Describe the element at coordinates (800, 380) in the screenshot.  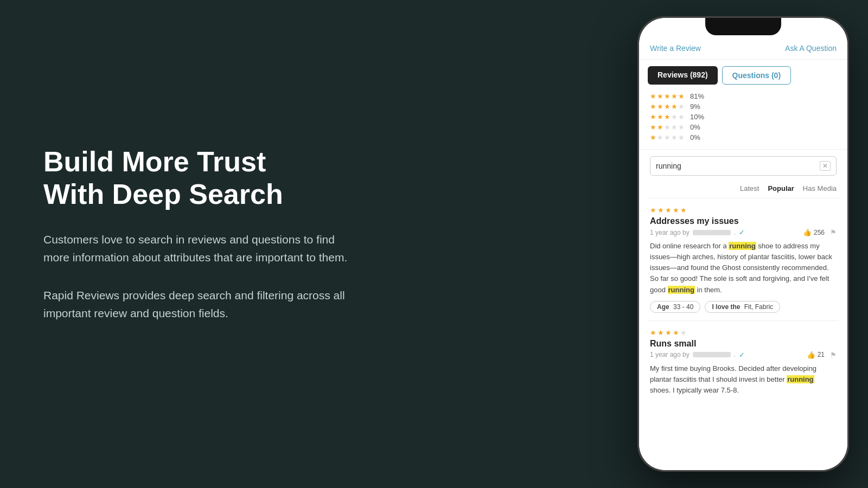
I see `review-2-highlight: running` at that location.